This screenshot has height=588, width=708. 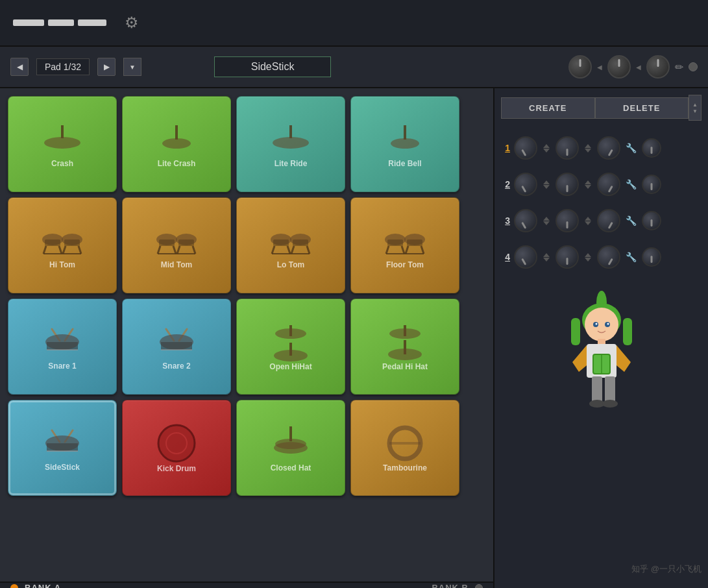 What do you see at coordinates (291, 241) in the screenshot?
I see `lo-tom-icon` at bounding box center [291, 241].